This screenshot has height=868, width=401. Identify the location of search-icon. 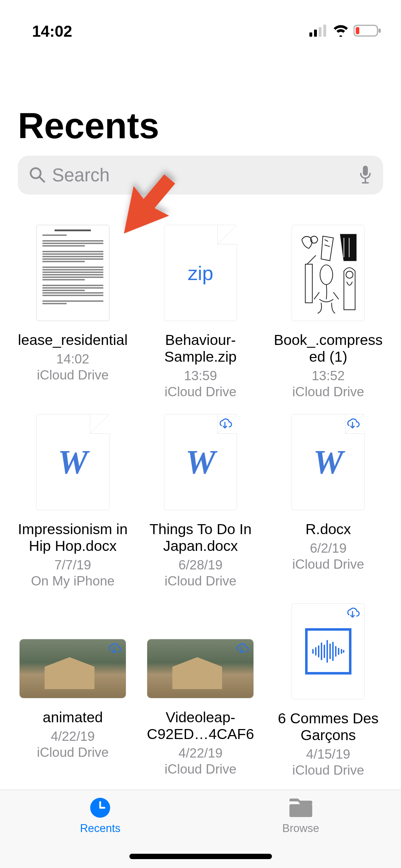
(37, 175).